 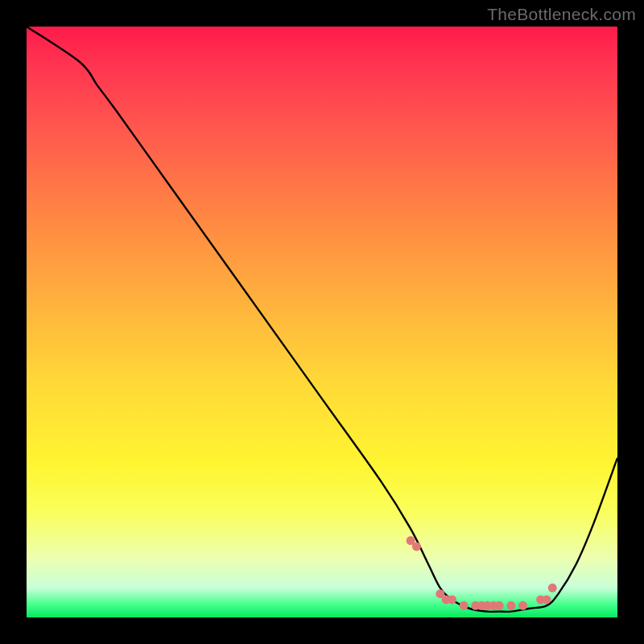 I want to click on trough-marker-group, so click(x=481, y=573).